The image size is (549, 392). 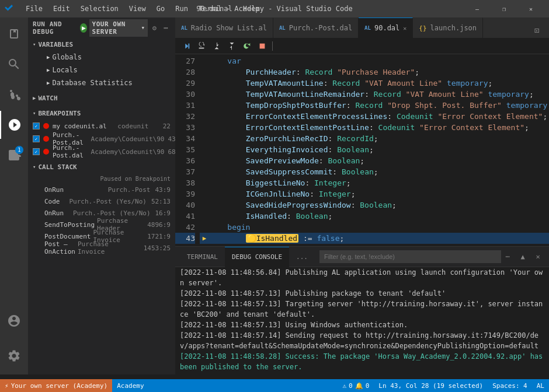 I want to click on minimize-button: —, so click(x=477, y=9).